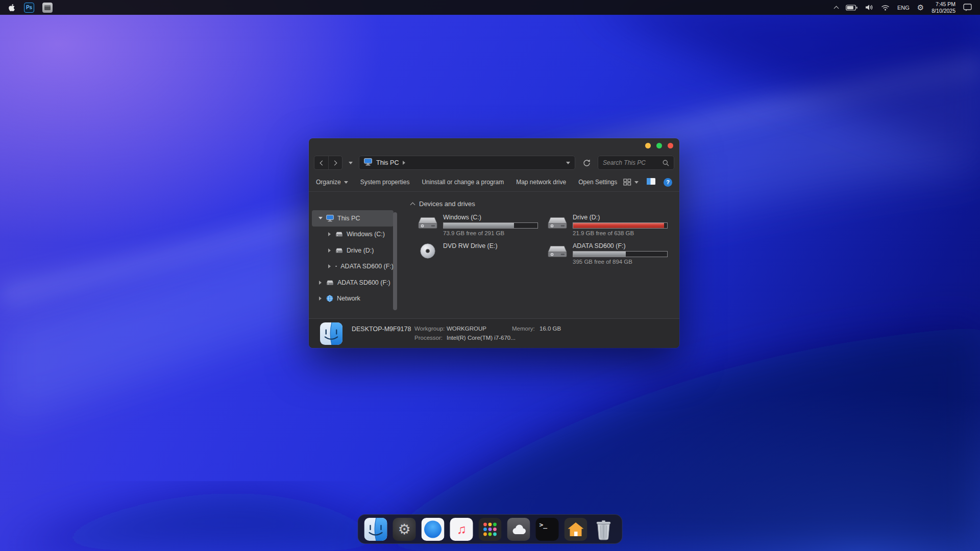  I want to click on zoom-button, so click(659, 146).